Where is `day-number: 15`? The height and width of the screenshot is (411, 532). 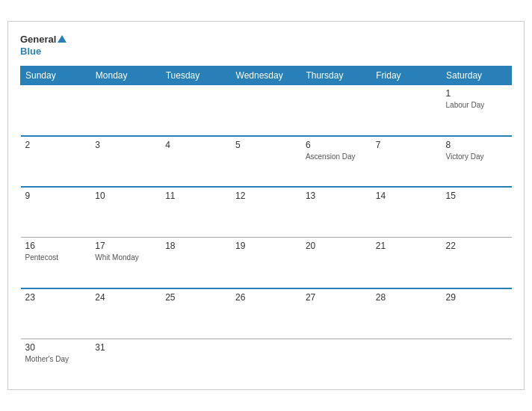 day-number: 15 is located at coordinates (477, 196).